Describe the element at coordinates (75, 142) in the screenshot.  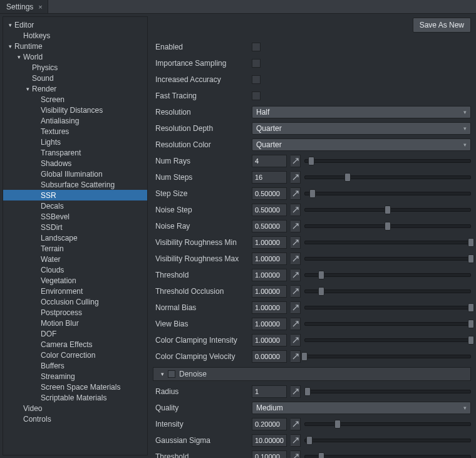
I see `tree-item-lights: Lights` at that location.